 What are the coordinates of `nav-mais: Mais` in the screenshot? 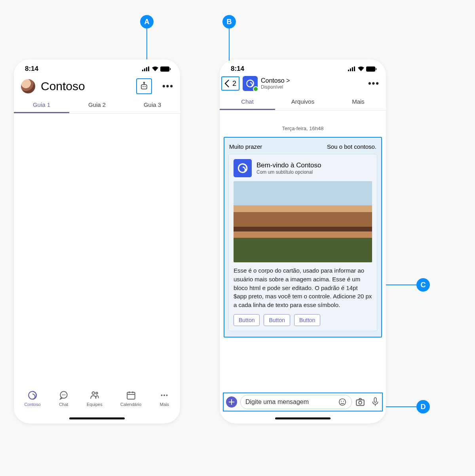 It's located at (164, 398).